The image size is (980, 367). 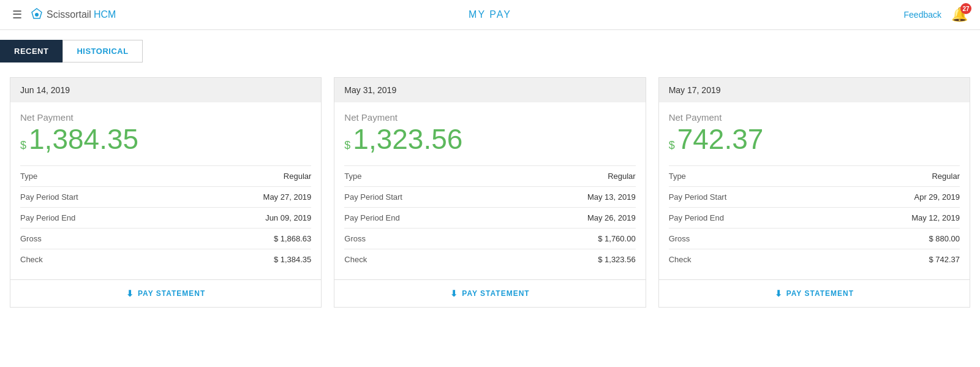 I want to click on page-title: MY PAY, so click(x=490, y=15).